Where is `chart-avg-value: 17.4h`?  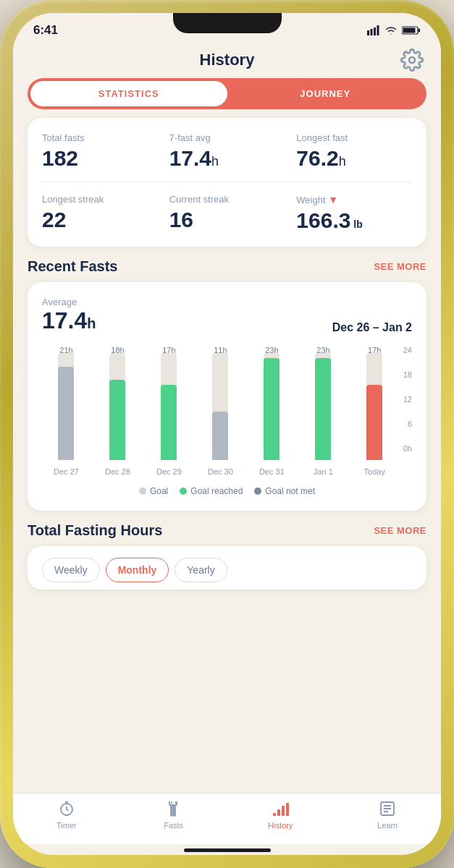 chart-avg-value: 17.4h is located at coordinates (70, 321).